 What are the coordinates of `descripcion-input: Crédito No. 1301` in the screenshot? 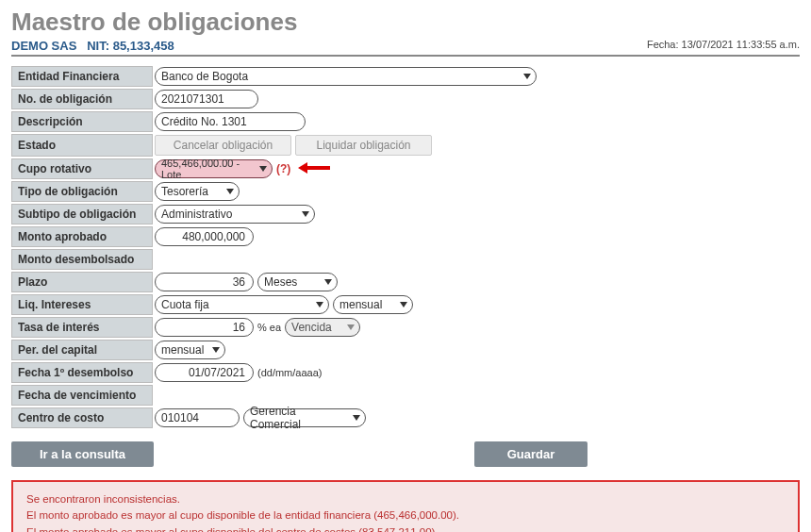 It's located at (230, 122).